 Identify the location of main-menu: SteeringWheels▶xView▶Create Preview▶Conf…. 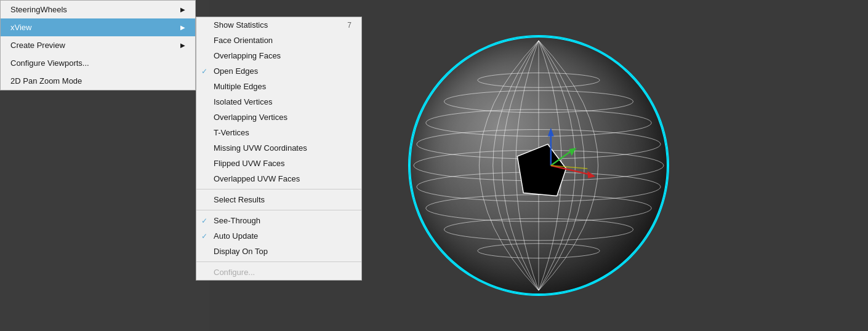
(98, 46).